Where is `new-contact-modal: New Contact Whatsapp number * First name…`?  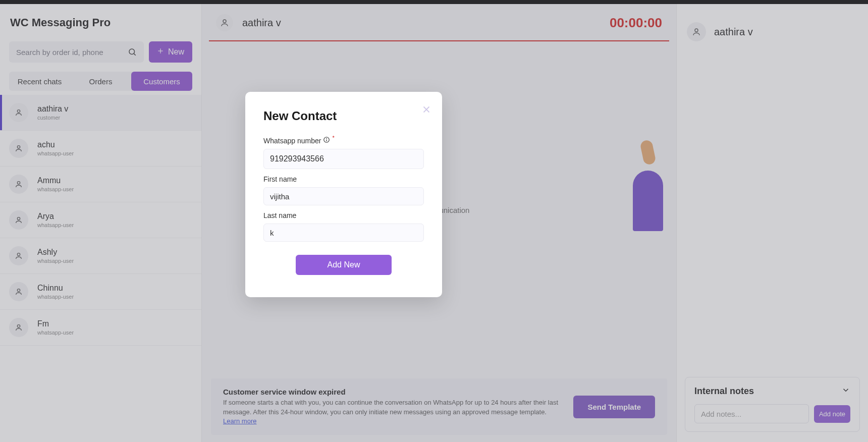
new-contact-modal: New Contact Whatsapp number * First name… is located at coordinates (344, 195).